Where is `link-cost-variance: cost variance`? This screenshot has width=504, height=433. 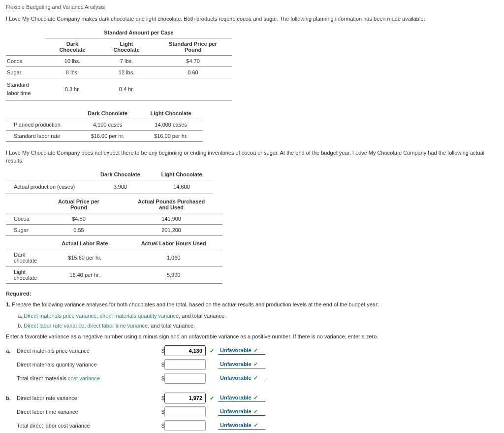 link-cost-variance: cost variance is located at coordinates (84, 378).